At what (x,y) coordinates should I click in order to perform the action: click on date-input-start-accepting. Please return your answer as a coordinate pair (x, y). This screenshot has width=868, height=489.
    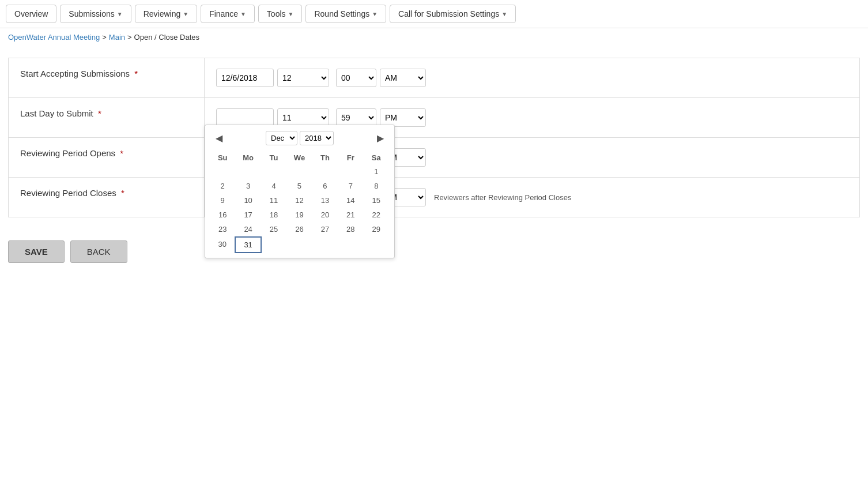
    Looking at the image, I should click on (245, 78).